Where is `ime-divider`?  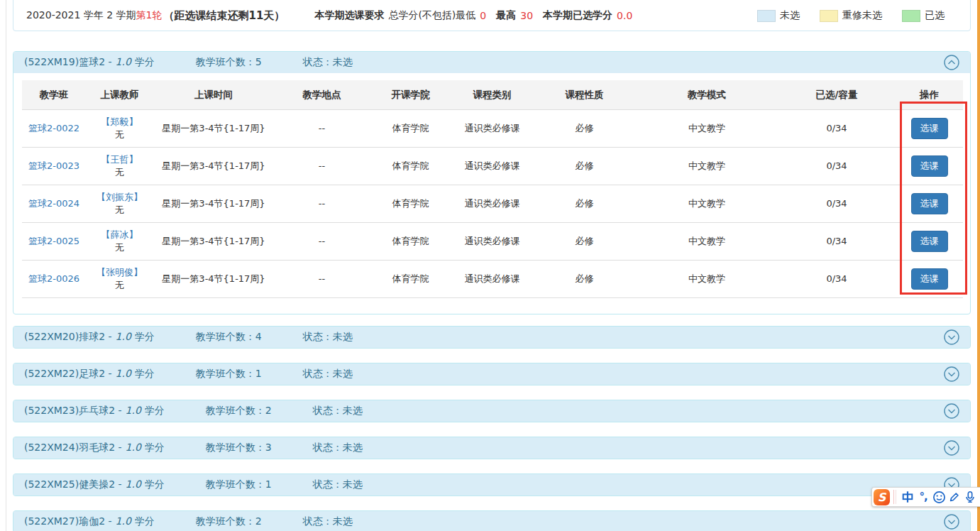
ime-divider is located at coordinates (894, 497).